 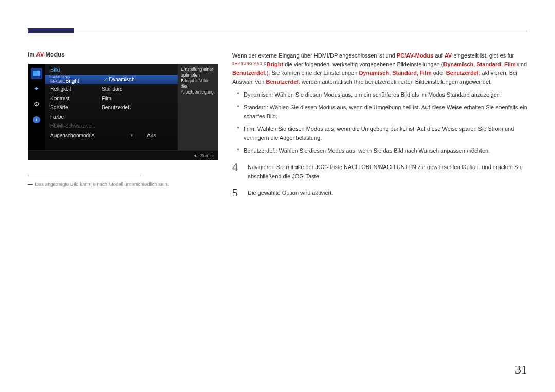 I want to click on intro-paragraph: Wenn der externe Eingang über HDMI/DP an…, so click(x=380, y=69).